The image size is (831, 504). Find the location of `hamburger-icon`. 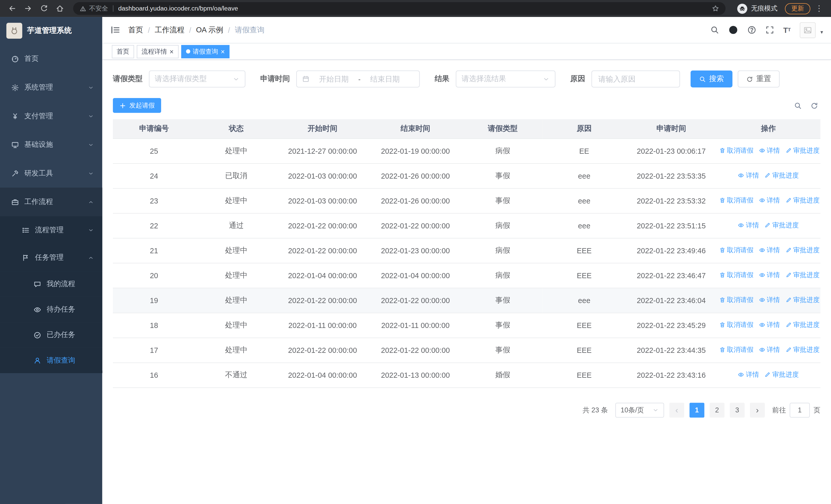

hamburger-icon is located at coordinates (115, 30).